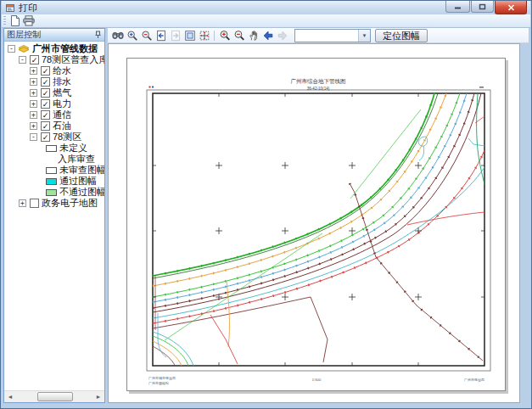  I want to click on back-icon, so click(268, 36).